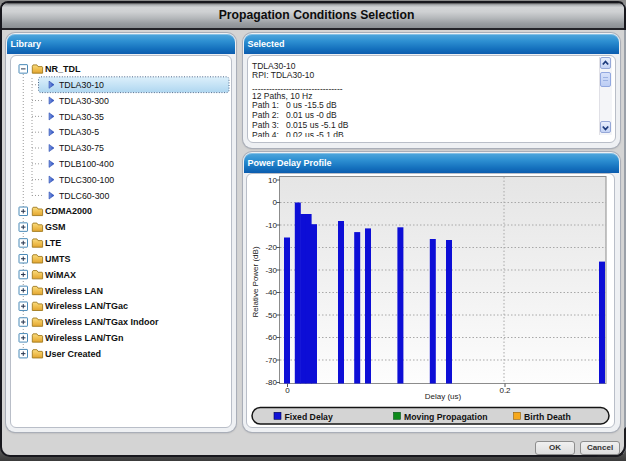  I want to click on svg-text: -50, so click(271, 316).